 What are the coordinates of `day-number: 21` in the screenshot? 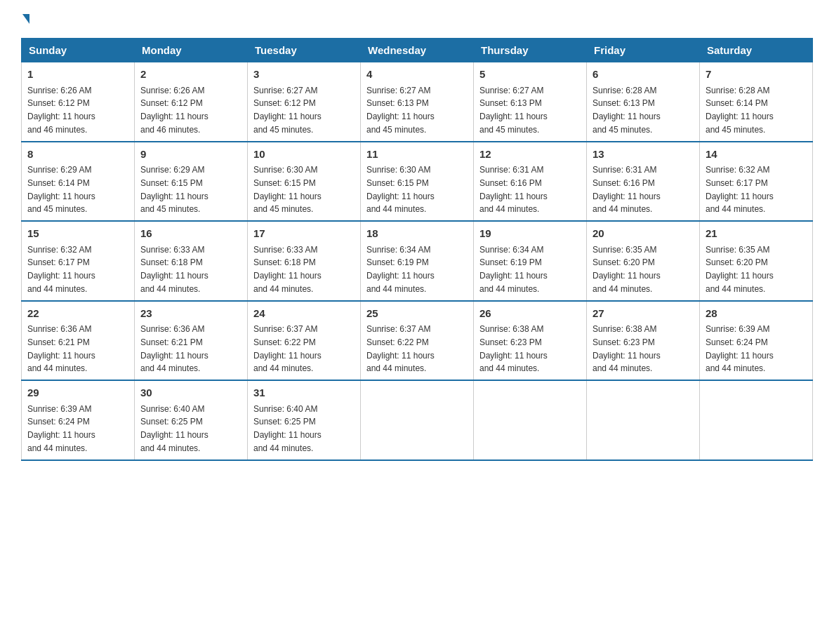 It's located at (756, 234).